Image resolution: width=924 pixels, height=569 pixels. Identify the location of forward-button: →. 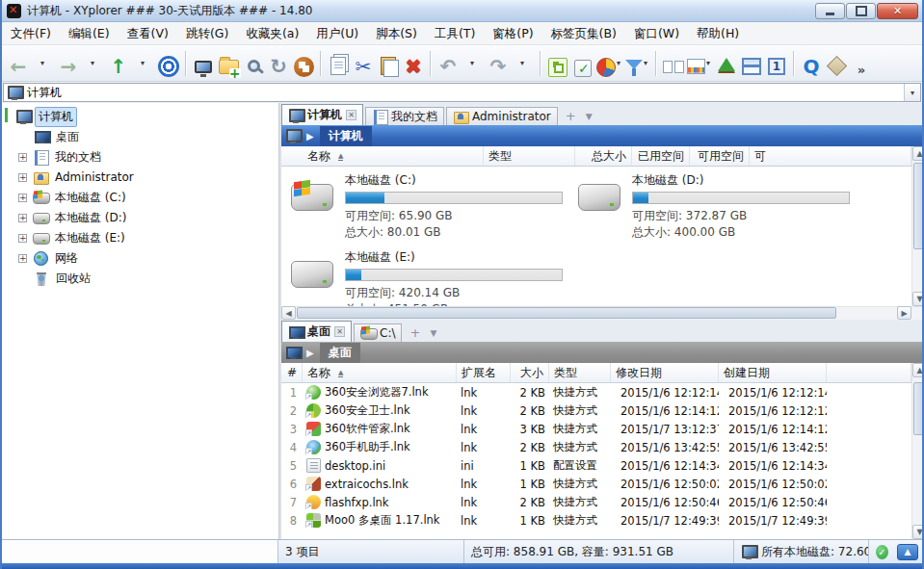
(68, 64).